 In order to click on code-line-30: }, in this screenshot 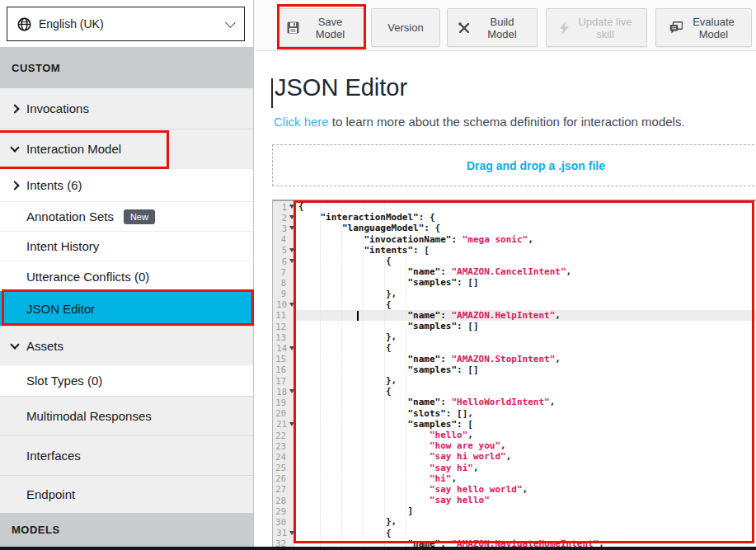, I will do `click(526, 521)`.